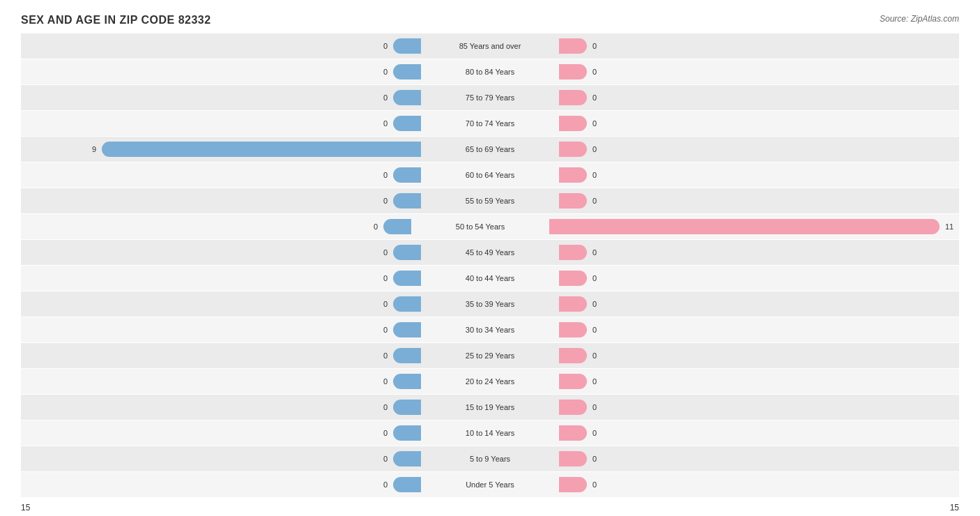 This screenshot has height=516, width=980. I want to click on male-section: 9, so click(222, 149).